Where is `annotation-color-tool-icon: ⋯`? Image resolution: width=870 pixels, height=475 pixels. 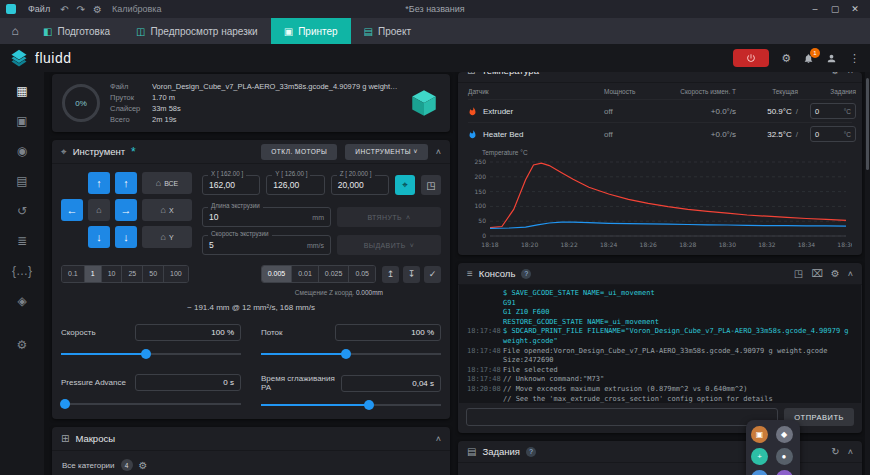
annotation-color-tool-icon: ⋯ is located at coordinates (760, 472).